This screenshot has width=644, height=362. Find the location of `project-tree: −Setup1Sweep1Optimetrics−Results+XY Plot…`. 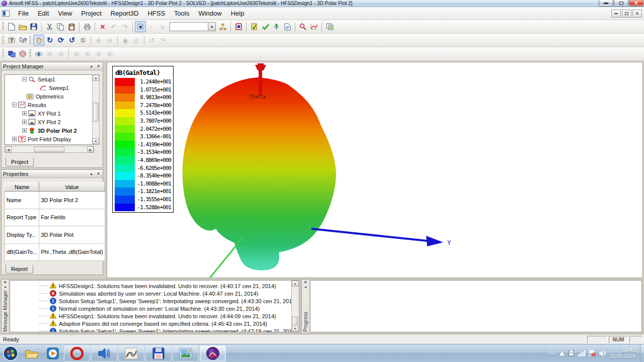

project-tree: −Setup1Sweep1Optimetrics−Results+XY Plot… is located at coordinates (49, 110).